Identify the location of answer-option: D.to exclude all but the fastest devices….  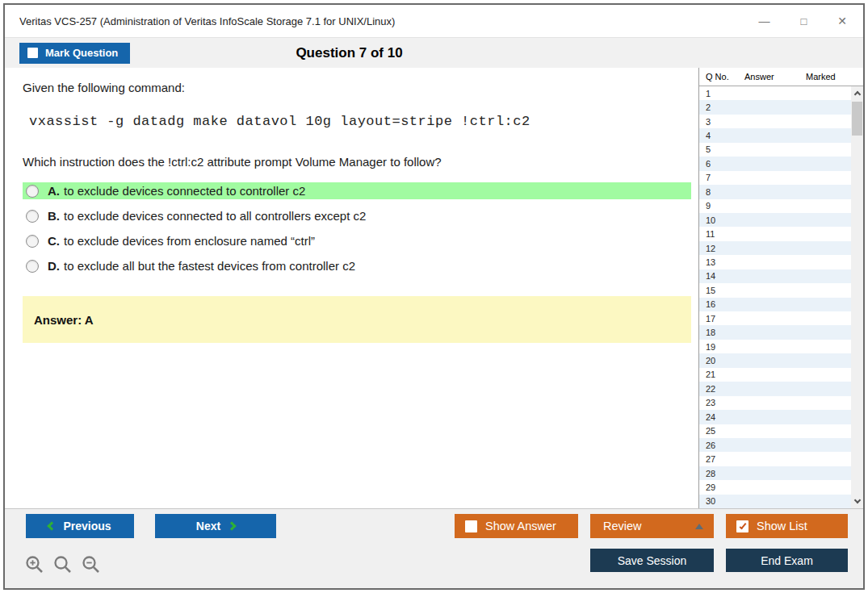
(357, 266).